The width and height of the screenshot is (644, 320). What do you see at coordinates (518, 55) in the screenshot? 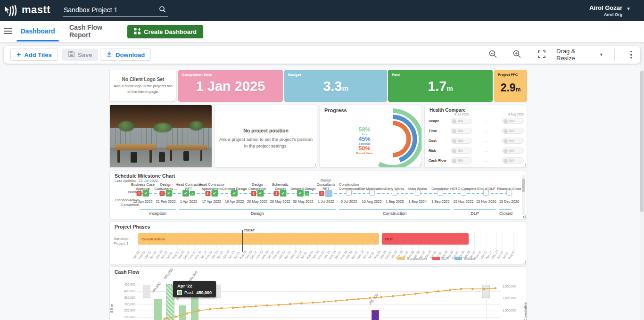
I see `zoom-in-icon` at bounding box center [518, 55].